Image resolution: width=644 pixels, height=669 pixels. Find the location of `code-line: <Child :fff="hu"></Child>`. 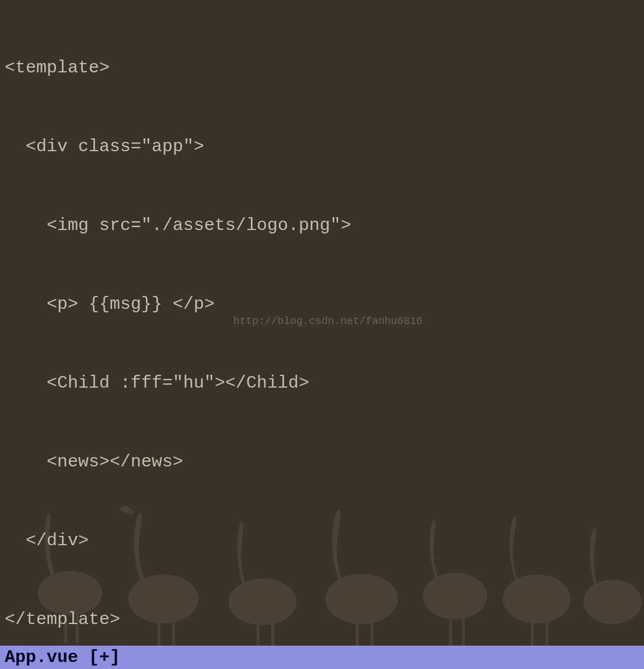

code-line: <Child :fff="hu"></Child> is located at coordinates (322, 383).